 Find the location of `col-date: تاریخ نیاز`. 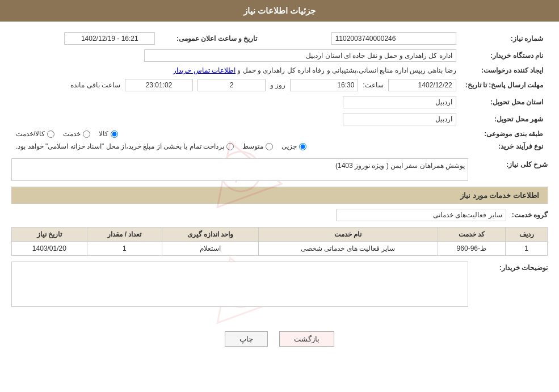

col-date: تاریخ نیاز is located at coordinates (50, 235).